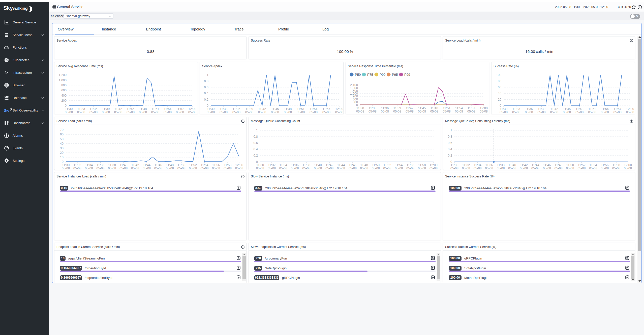  I want to click on svg-text: 100, so click(499, 75).